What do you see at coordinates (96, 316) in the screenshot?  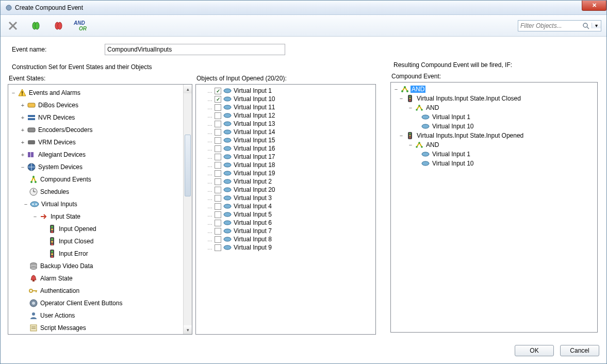 I see `tree-item-user-actions: User Actions` at bounding box center [96, 316].